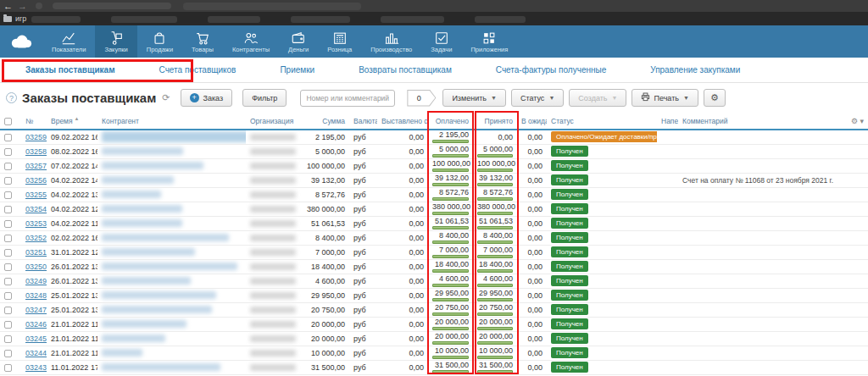 The height and width of the screenshot is (376, 868). What do you see at coordinates (489, 41) in the screenshot?
I see `nav-item-приложения: Приложения` at bounding box center [489, 41].